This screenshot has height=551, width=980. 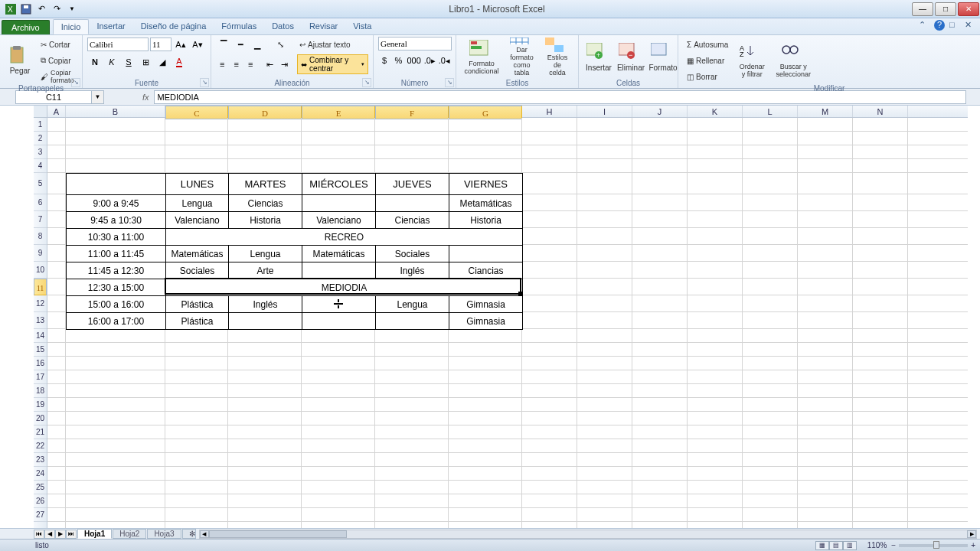 I want to click on conditional-format-button: Formato condicional, so click(x=482, y=57).